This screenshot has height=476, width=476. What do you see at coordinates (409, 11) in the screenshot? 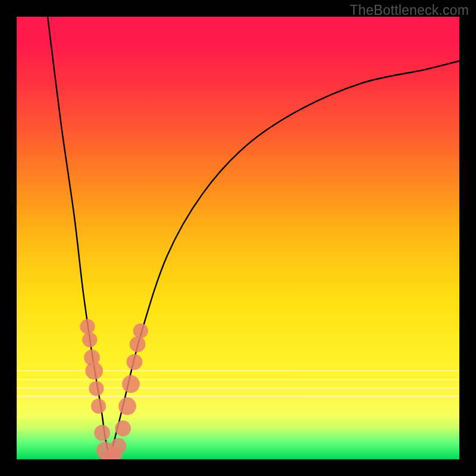
I see `attribution-text: TheBottleneck.com` at bounding box center [409, 11].